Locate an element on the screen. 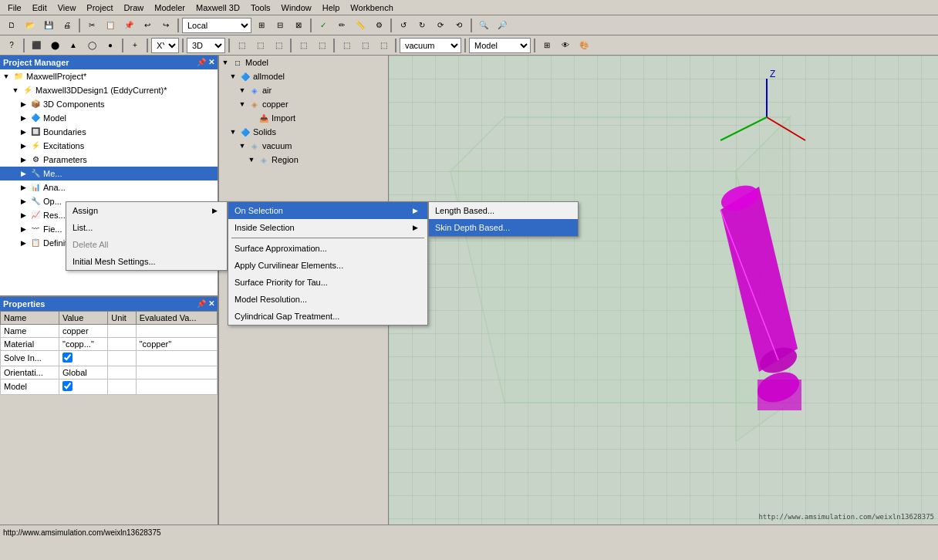  tb2-btn6: ⬚ is located at coordinates (322, 46).